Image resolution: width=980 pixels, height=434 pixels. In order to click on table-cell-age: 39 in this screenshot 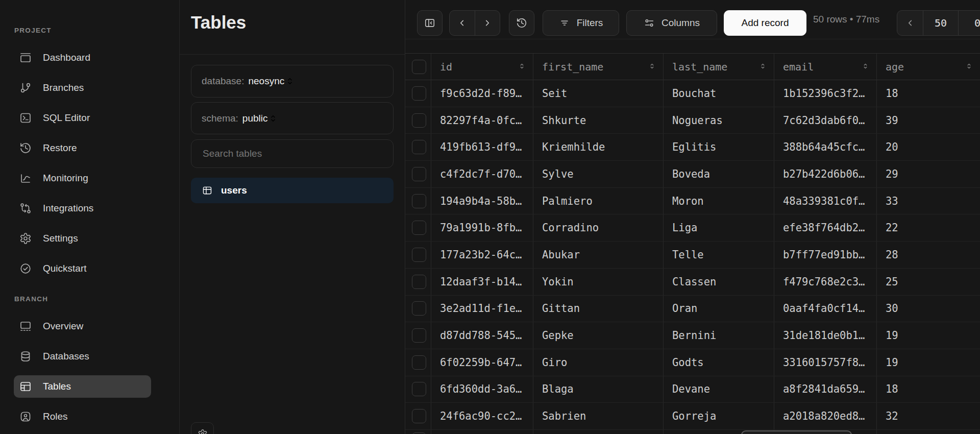, I will do `click(928, 120)`.